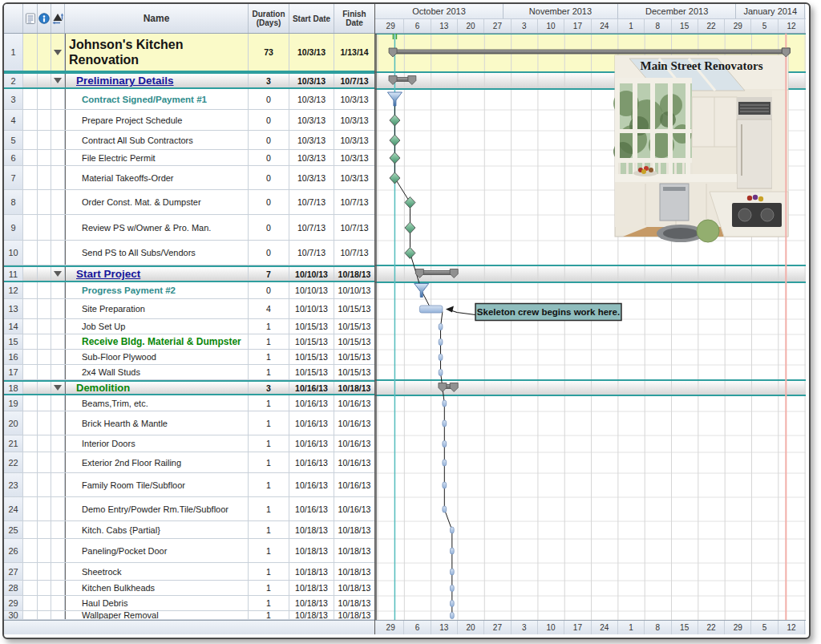 This screenshot has height=644, width=821. Describe the element at coordinates (441, 358) in the screenshot. I see `task-bar-row16` at that location.